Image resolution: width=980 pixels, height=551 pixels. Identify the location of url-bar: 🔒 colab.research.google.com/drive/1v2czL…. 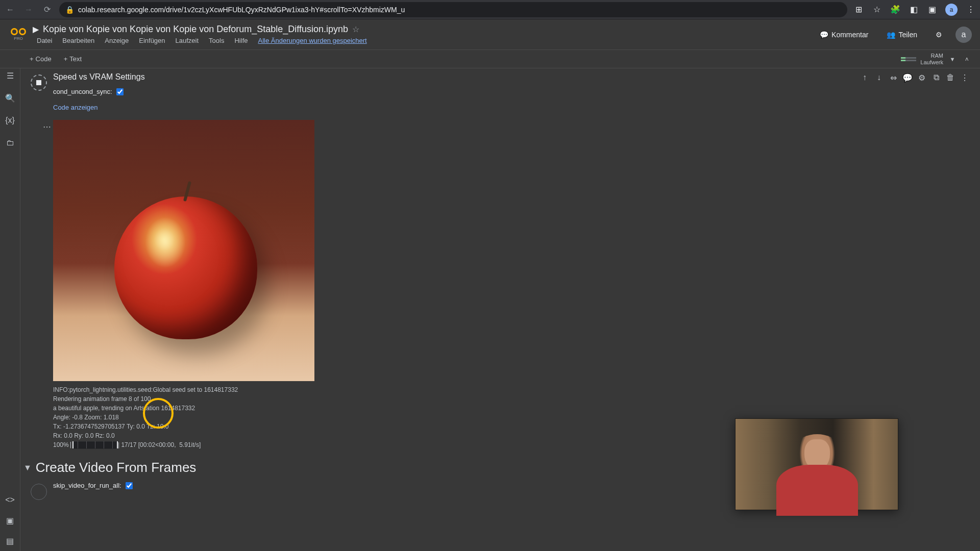
(453, 10).